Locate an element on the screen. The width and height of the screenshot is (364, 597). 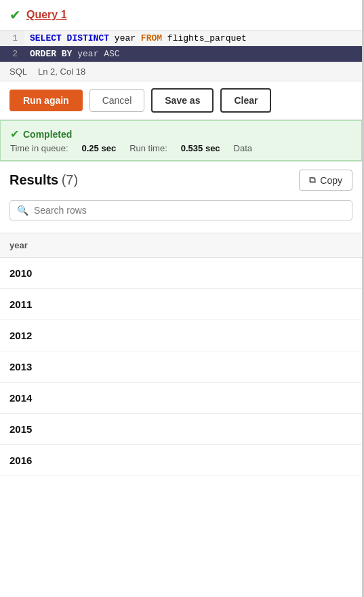
keyword-orderby: ORDER BY is located at coordinates (51, 54).